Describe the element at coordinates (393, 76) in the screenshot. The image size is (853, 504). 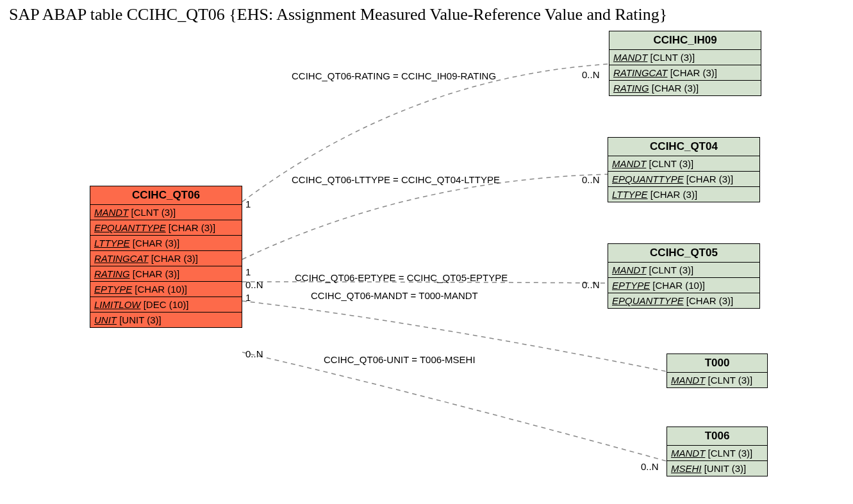
I see `edge-label: CCIHC_QT06-RATING = CCIHC_IH09-RATING` at that location.